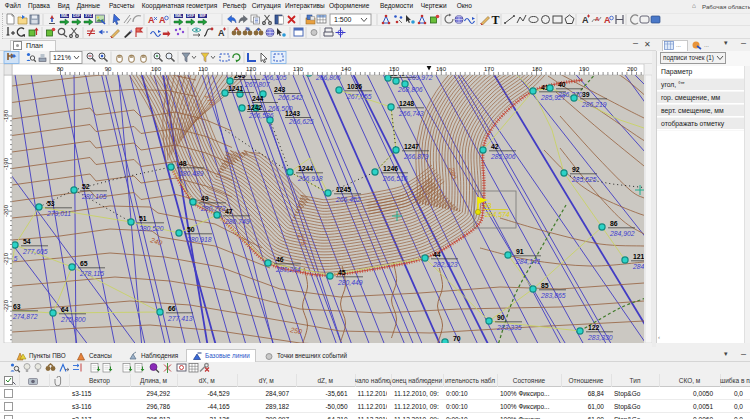 The height and width of the screenshot is (419, 750). I want to click on svg-text: 280,449, so click(350, 282).